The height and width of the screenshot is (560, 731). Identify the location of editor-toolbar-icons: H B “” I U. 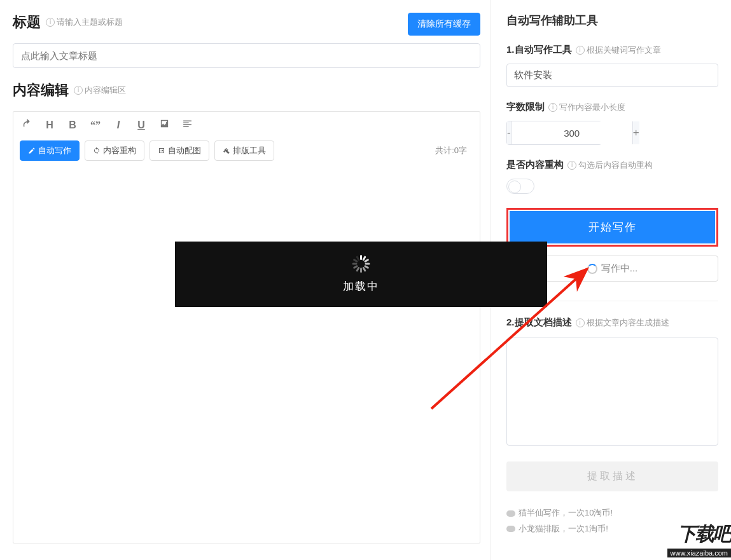
(247, 125).